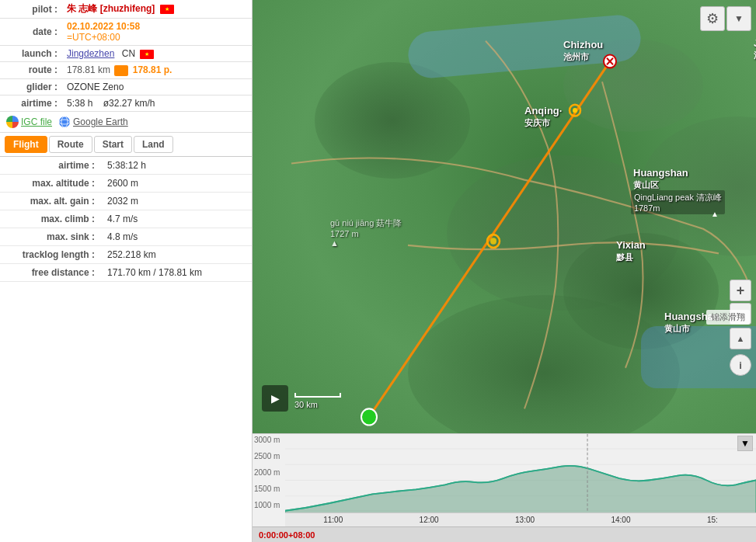 This screenshot has height=542, width=756. Describe the element at coordinates (64, 122) in the screenshot. I see `ge-icon` at that location.